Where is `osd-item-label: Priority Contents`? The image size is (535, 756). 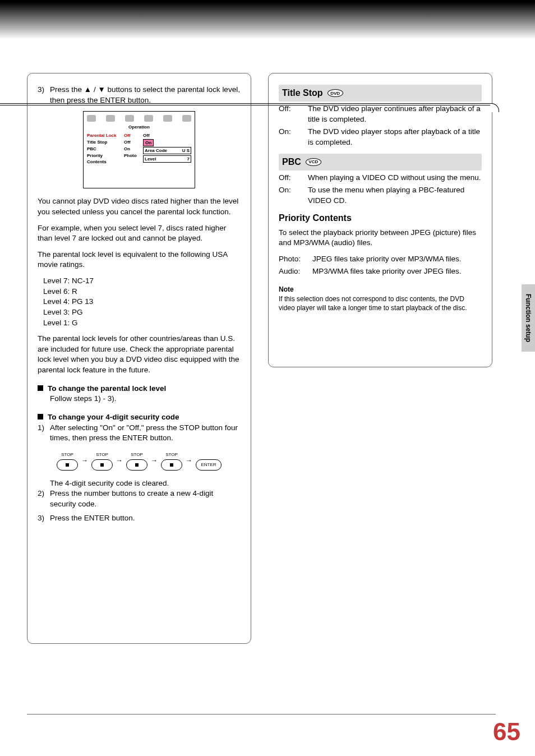
osd-item-label: Priority Contents is located at coordinates (104, 159).